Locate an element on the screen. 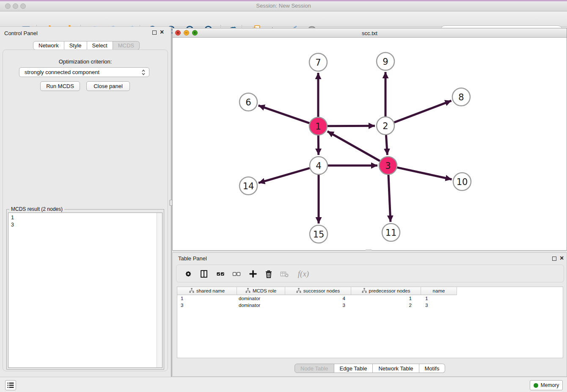 The image size is (567, 392). control-panel-title: Control Panel is located at coordinates (21, 33).